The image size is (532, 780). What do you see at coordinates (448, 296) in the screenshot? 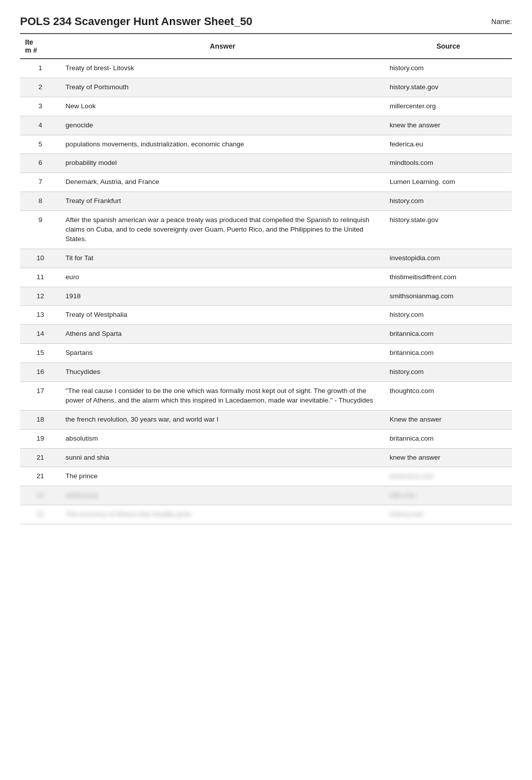
I see `cell-source: smithsonianmag.com` at bounding box center [448, 296].